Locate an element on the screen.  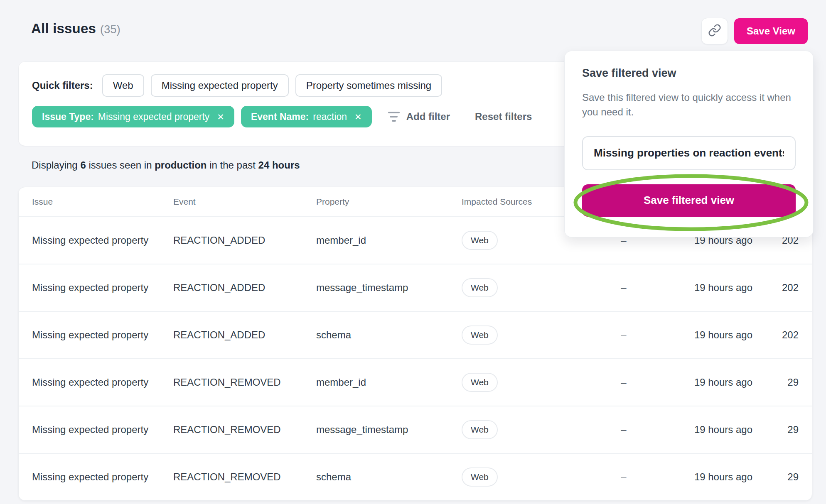
filter-chip-event-name: Event Name: reaction ✕ is located at coordinates (307, 117).